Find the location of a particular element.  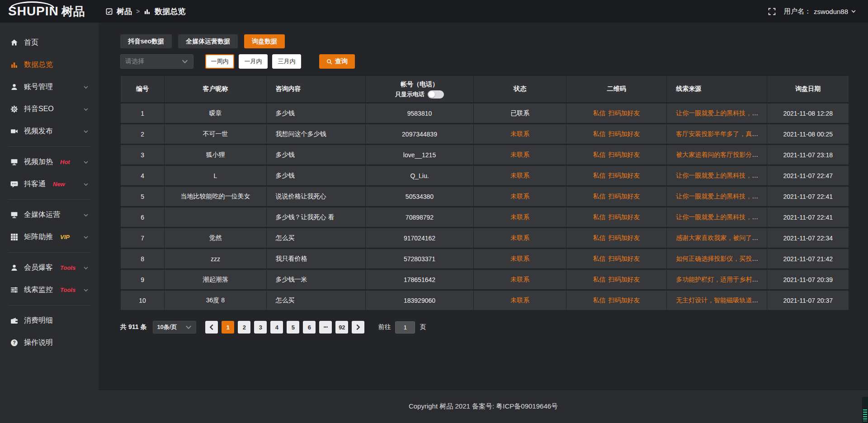

tab-omni-media-data: 全媒体运营数据 is located at coordinates (208, 42).